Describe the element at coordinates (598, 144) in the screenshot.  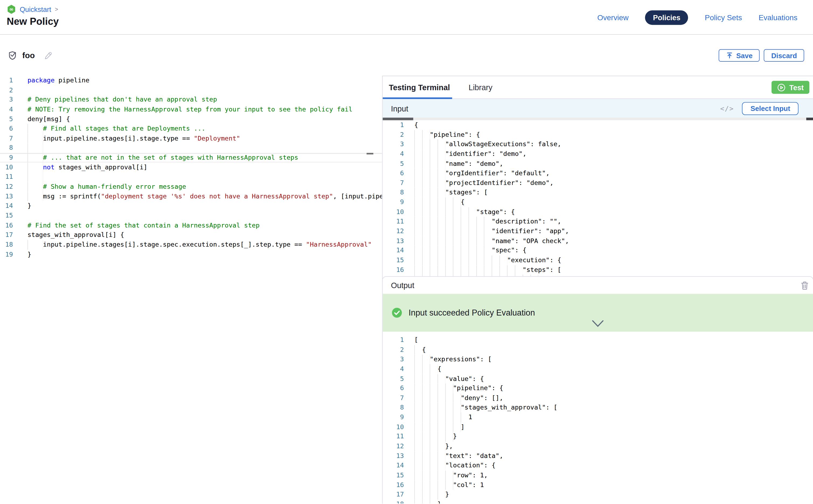
I see `code-line: 3"allowStageExecutions": false,` at that location.